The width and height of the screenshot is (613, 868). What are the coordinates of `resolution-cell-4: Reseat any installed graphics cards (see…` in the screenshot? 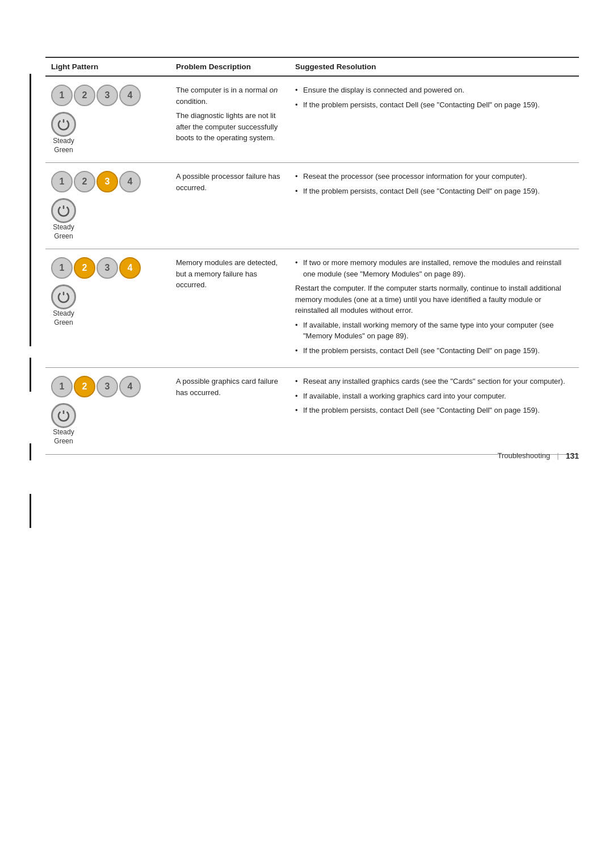 It's located at (434, 411).